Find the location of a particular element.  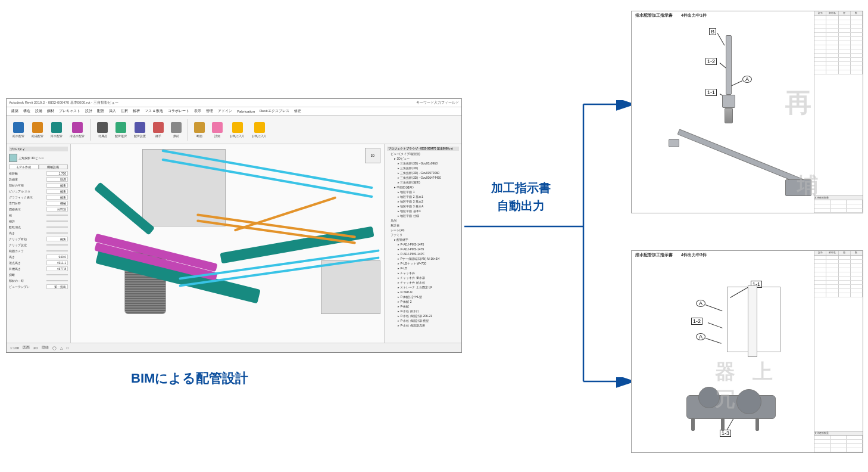

tree-item: ▸ 平面図(通常) is located at coordinates (423, 187).